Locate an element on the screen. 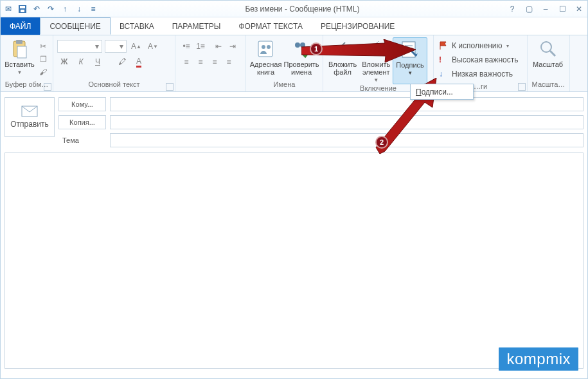 This screenshot has width=588, height=379. grow-font-icon: A▲ is located at coordinates (136, 46).